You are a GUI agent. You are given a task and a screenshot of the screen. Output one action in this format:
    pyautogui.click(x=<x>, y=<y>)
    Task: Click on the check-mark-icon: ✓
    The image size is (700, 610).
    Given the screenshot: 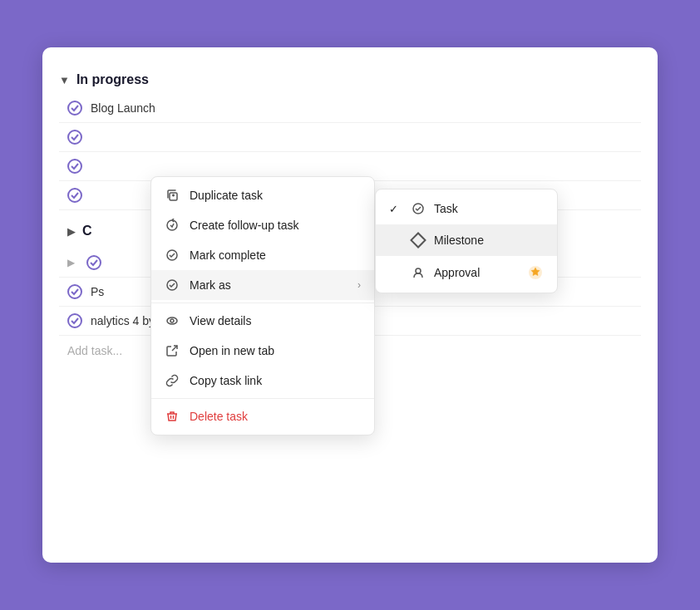 What is the action you would take?
    pyautogui.click(x=396, y=209)
    